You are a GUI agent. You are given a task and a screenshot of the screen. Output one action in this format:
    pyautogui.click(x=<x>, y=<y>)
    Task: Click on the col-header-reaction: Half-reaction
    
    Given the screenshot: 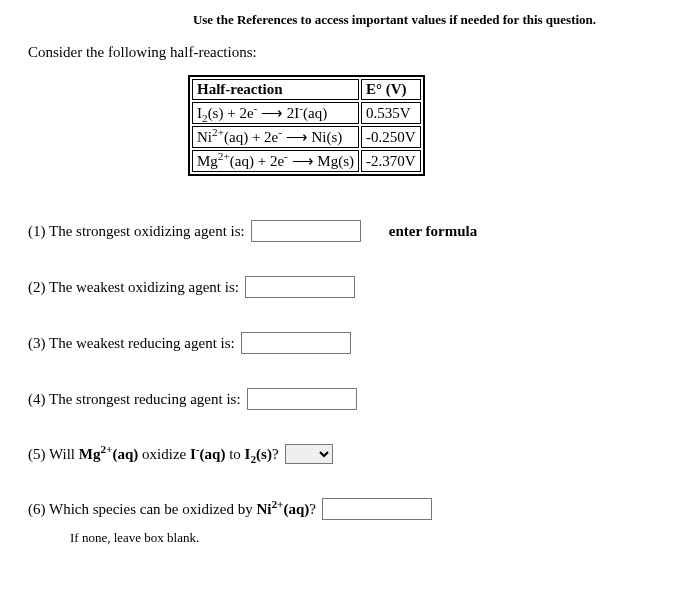 What is the action you would take?
    pyautogui.click(x=276, y=90)
    